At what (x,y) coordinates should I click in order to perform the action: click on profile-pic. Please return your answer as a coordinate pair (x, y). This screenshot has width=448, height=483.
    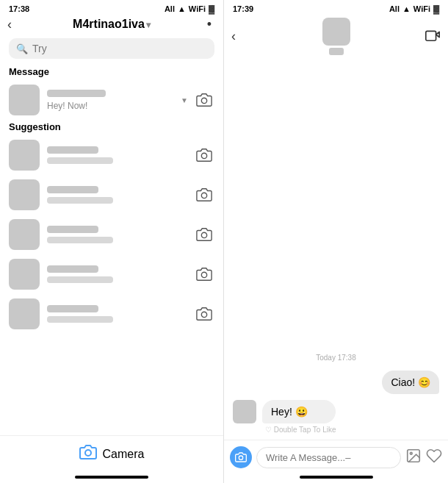
    Looking at the image, I should click on (336, 32).